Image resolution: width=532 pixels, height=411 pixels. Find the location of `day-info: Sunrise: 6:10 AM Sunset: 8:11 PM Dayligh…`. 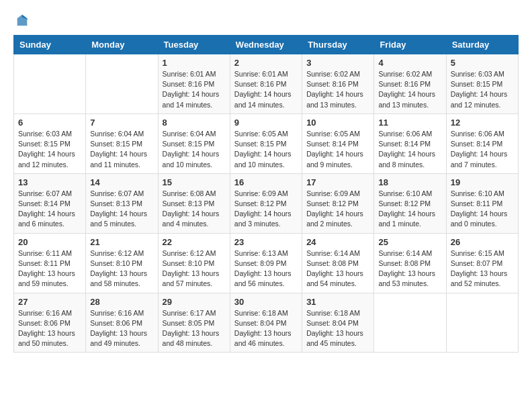

day-info: Sunrise: 6:10 AM Sunset: 8:11 PM Dayligh… is located at coordinates (482, 210).